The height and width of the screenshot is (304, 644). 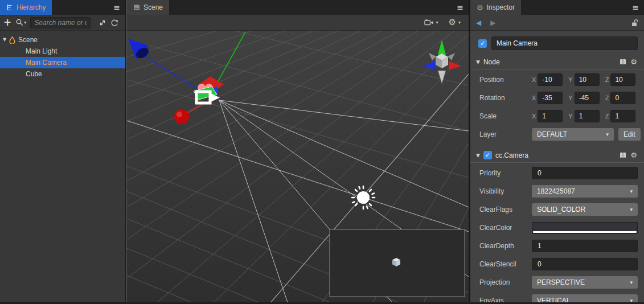 What do you see at coordinates (557, 191) in the screenshot?
I see `property-row-visibility: Visibility 1822425087 ▾` at bounding box center [557, 191].